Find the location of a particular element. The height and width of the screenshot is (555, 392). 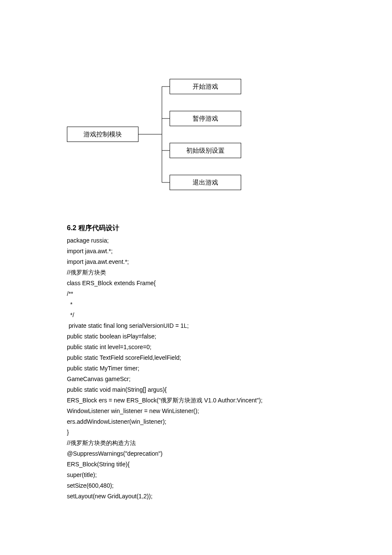

code-line: ERS_Block ers = new ERS_Block("俄罗斯方块游戏 V… is located at coordinates (197, 401).